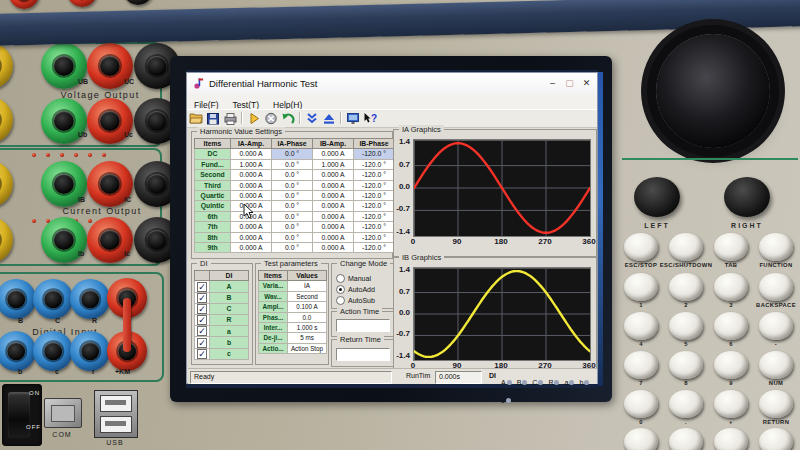 Image resolution: width=800 pixels, height=450 pixels. Describe the element at coordinates (116, 404) in the screenshot. I see `usb-port-top` at that location.